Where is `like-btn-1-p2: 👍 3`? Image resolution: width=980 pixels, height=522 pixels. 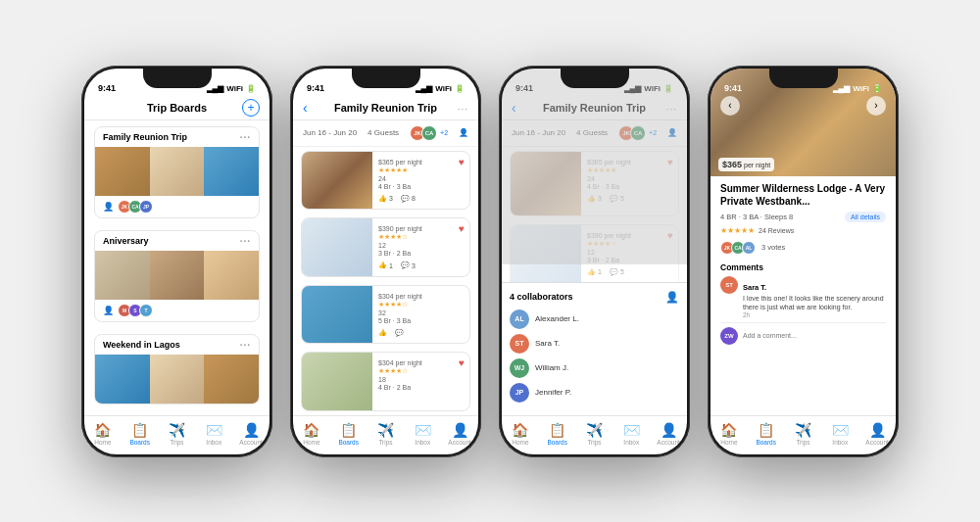
like-btn-1-p2: 👍 3 is located at coordinates (386, 199).